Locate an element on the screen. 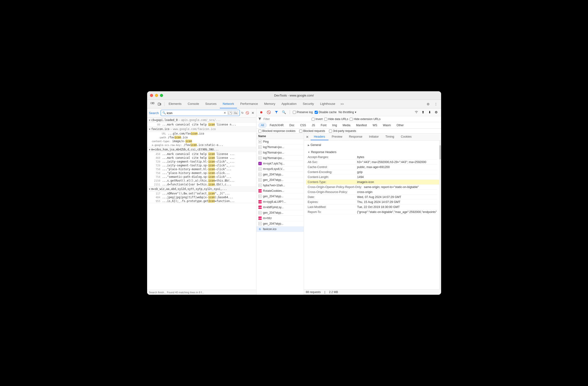  tab-elements: Elements is located at coordinates (175, 104).